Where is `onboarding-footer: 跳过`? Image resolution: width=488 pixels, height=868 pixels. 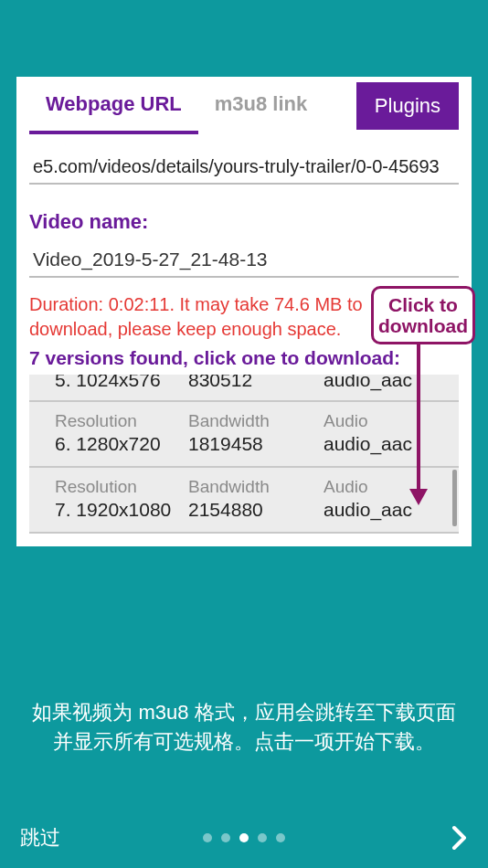 onboarding-footer: 跳过 is located at coordinates (244, 838).